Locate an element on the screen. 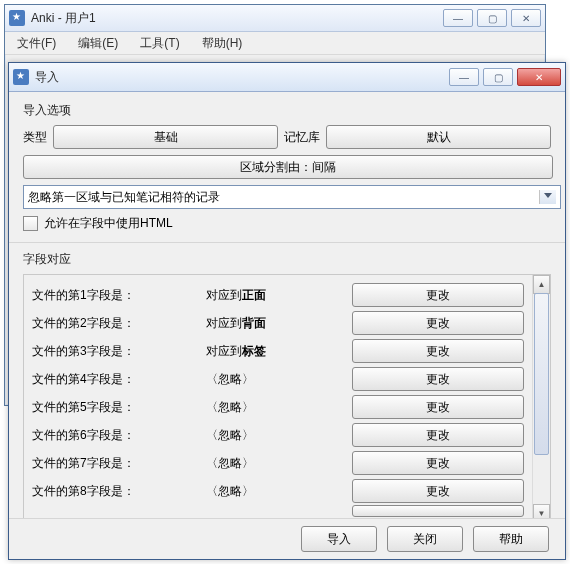 This screenshot has height=564, width=570. deck-button: 默认 is located at coordinates (438, 137).